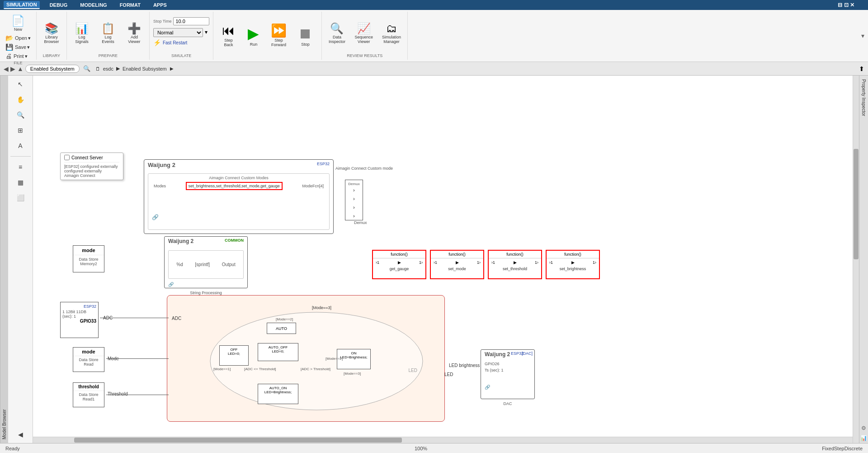 The height and width of the screenshot is (453, 868). What do you see at coordinates (399, 264) in the screenshot?
I see `get-gauge-block: function() ›1 ▶ 1› get_gauge` at bounding box center [399, 264].